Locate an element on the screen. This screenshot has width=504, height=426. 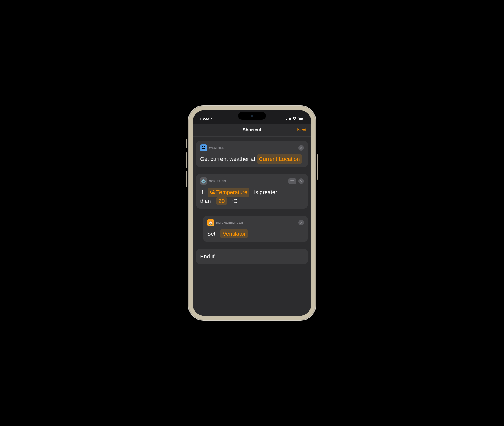
weather-card-close-button: ✕ is located at coordinates (301, 148).